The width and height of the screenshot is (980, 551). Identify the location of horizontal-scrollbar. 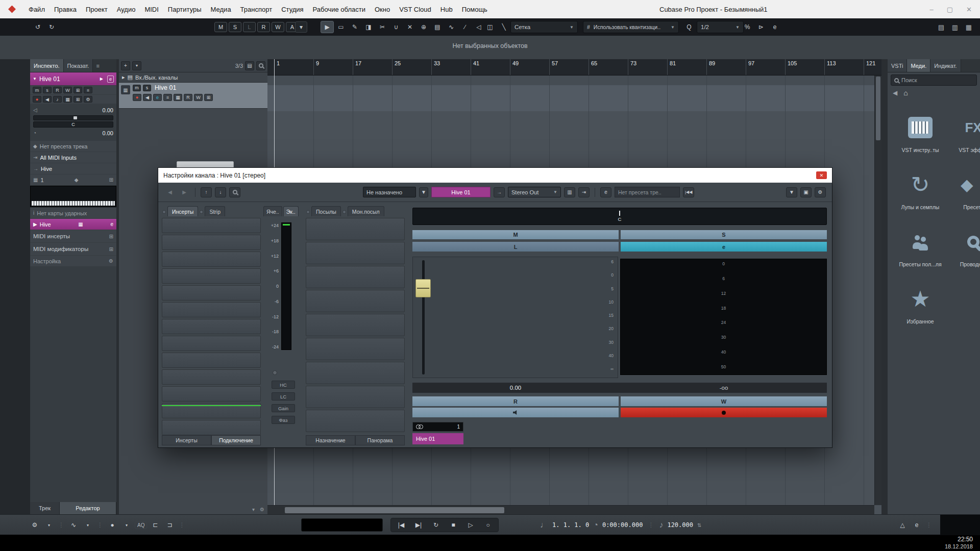
(571, 510).